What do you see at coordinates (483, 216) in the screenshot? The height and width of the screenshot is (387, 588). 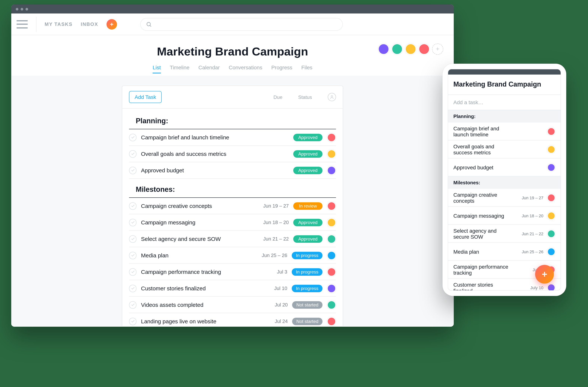 I see `task-name: Campaign messaging` at bounding box center [483, 216].